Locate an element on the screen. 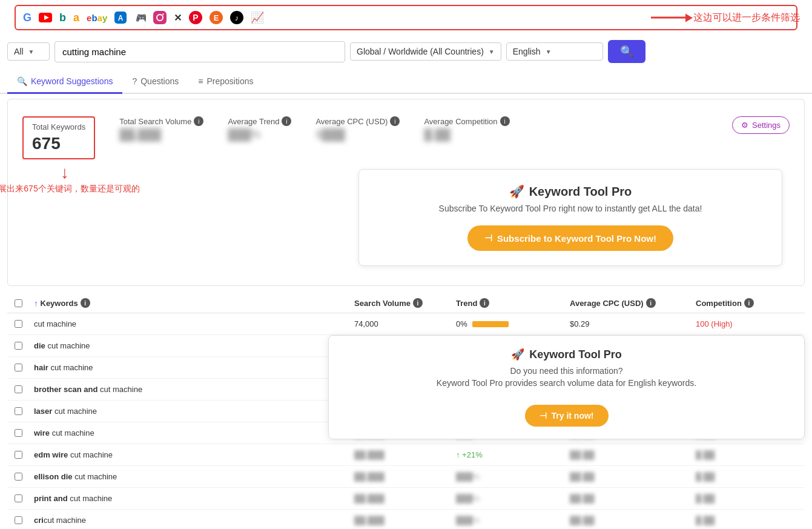  settings-button: ⚙ Settings is located at coordinates (761, 125).